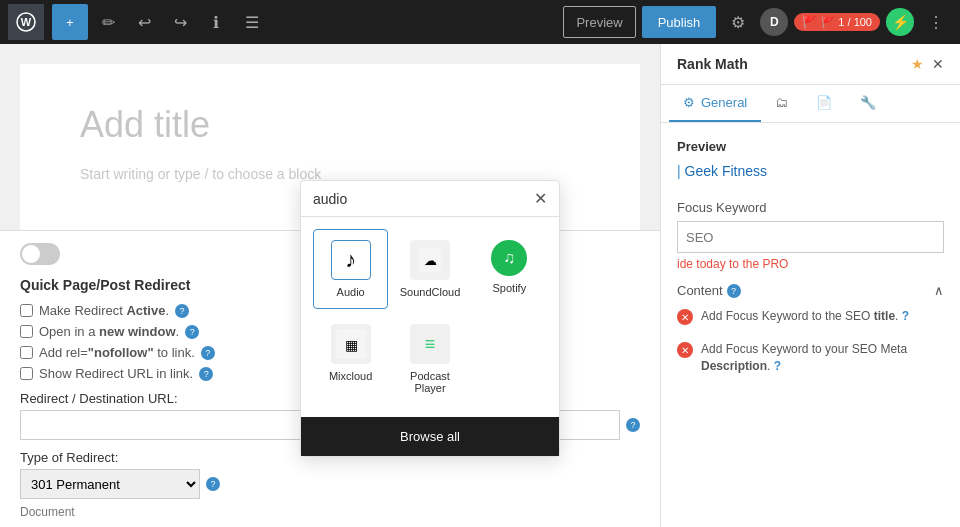  Describe the element at coordinates (722, 171) in the screenshot. I see `preview-site-link: Geek Fitness` at that location.